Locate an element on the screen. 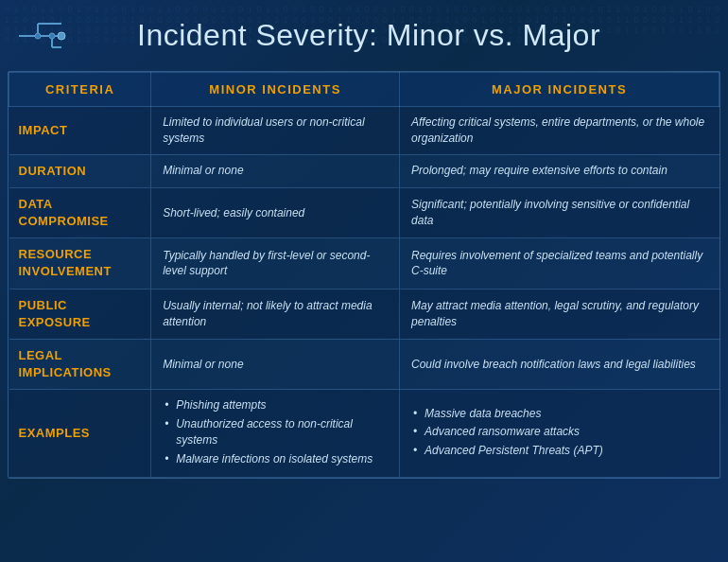  major-cell: May attract media attention, legal scrut… is located at coordinates (560, 314).